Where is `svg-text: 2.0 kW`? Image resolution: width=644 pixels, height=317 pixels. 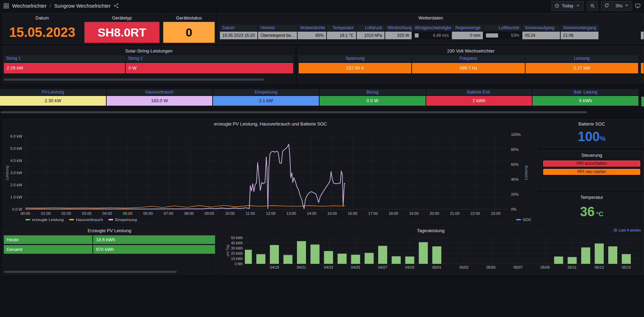
svg-text: 2.0 kW is located at coordinates (17, 185).